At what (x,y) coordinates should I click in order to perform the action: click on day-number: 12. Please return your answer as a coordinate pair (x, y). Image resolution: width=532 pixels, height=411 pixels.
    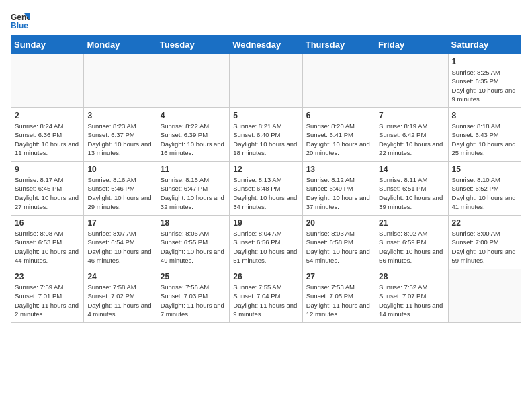
    Looking at the image, I should click on (266, 169).